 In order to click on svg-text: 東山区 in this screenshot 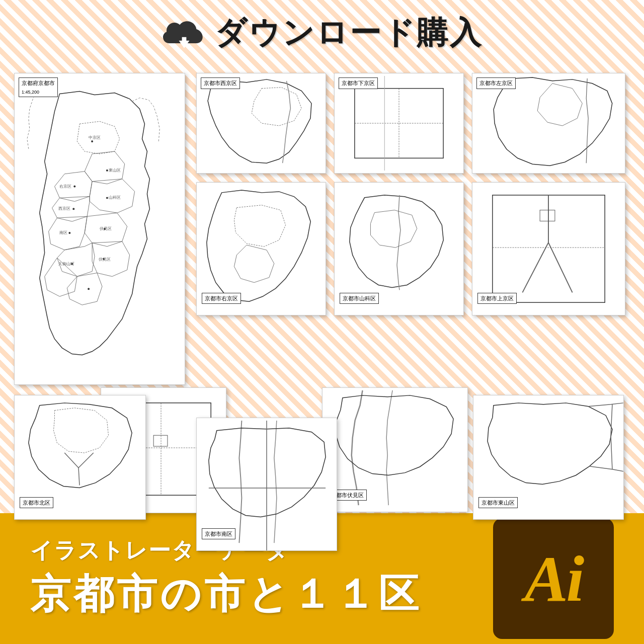, I will do `click(115, 170)`.